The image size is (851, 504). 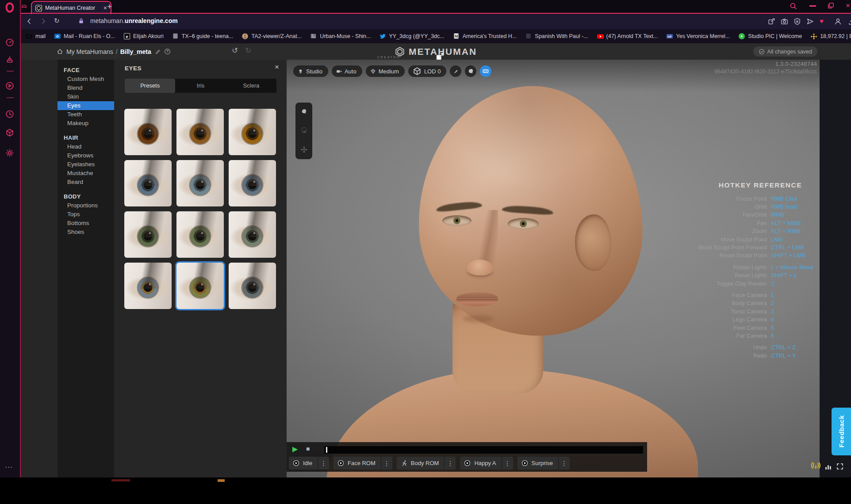 What do you see at coordinates (10, 133) in the screenshot?
I see `cube3d-icon` at bounding box center [10, 133].